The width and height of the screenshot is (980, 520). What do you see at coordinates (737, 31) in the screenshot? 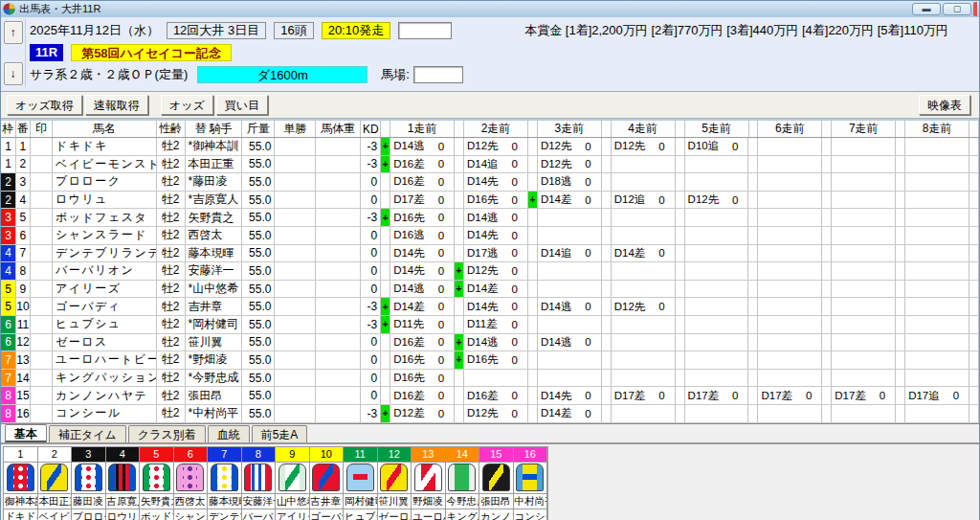
I see `prize-money: 本賞金 [1着]2,200万円 [2着]770万円 [3着]440万円 [4着]…` at bounding box center [737, 31].